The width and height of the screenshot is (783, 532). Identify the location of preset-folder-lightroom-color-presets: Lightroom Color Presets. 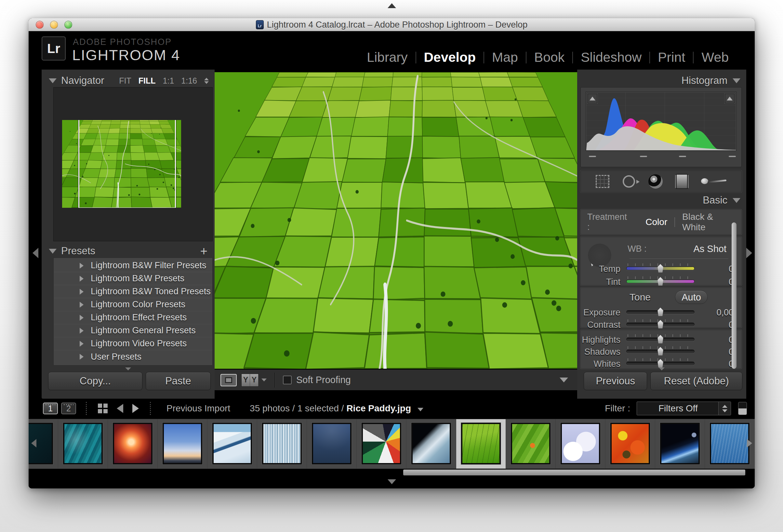
(133, 305).